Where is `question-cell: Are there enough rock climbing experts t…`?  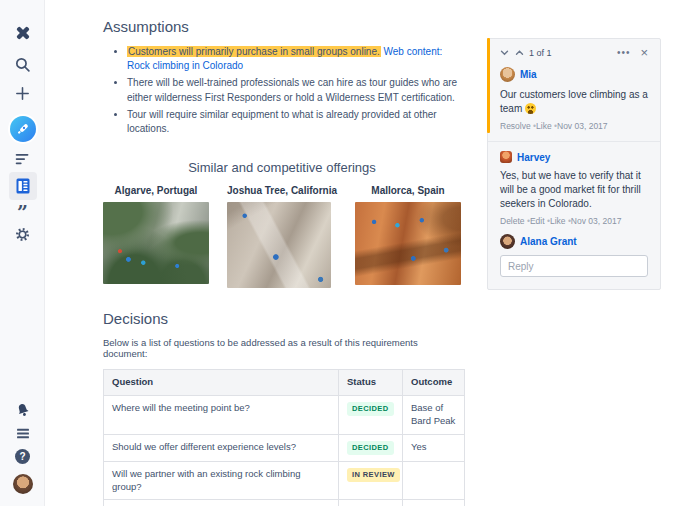 question-cell: Are there enough rock climbing experts t… is located at coordinates (222, 503).